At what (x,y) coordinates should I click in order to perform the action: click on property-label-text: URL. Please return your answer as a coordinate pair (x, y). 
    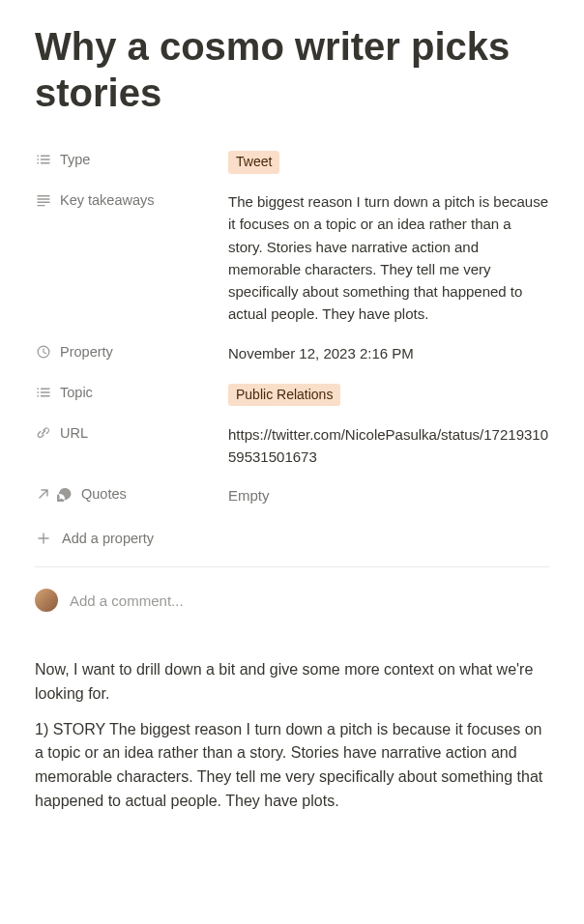
    Looking at the image, I should click on (73, 433).